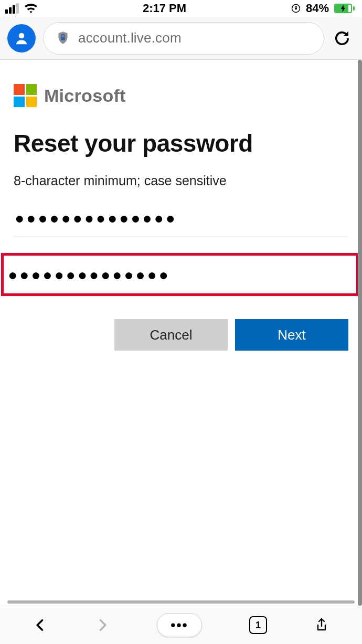 The width and height of the screenshot is (362, 644). Describe the element at coordinates (296, 8) in the screenshot. I see `orientation-lock-icon` at that location.